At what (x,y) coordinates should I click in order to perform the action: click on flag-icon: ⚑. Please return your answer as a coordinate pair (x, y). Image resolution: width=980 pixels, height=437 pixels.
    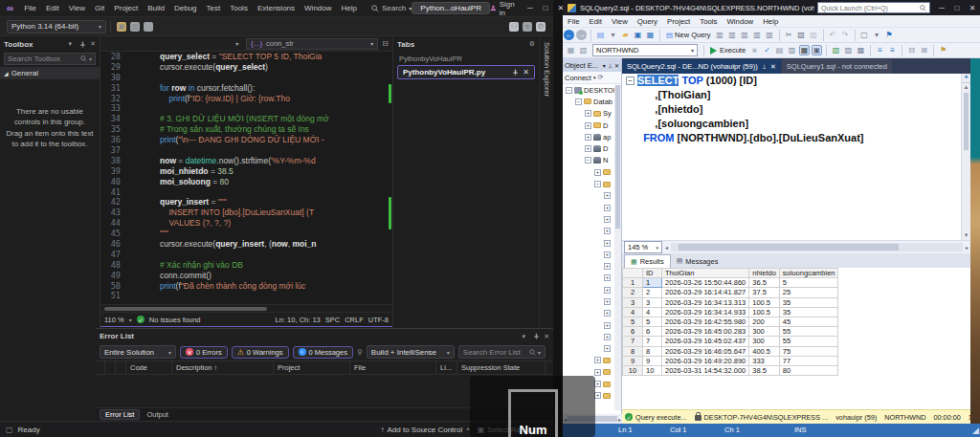
    Looking at the image, I should click on (890, 34).